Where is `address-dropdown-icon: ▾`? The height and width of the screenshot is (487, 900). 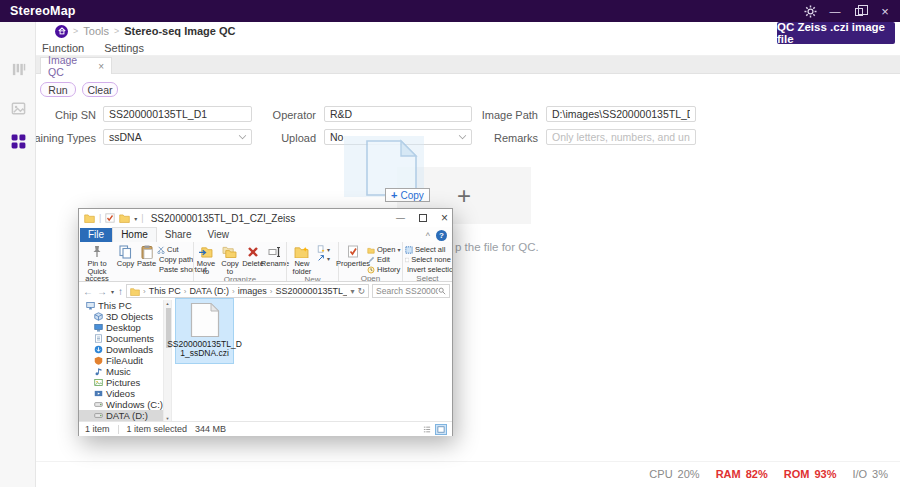 address-dropdown-icon: ▾ is located at coordinates (352, 292).